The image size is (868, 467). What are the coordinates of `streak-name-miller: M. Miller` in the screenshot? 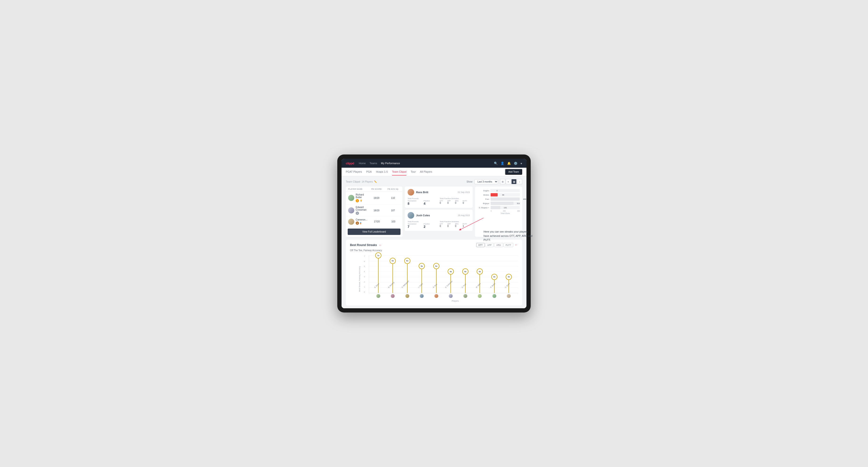 It's located at (478, 285).